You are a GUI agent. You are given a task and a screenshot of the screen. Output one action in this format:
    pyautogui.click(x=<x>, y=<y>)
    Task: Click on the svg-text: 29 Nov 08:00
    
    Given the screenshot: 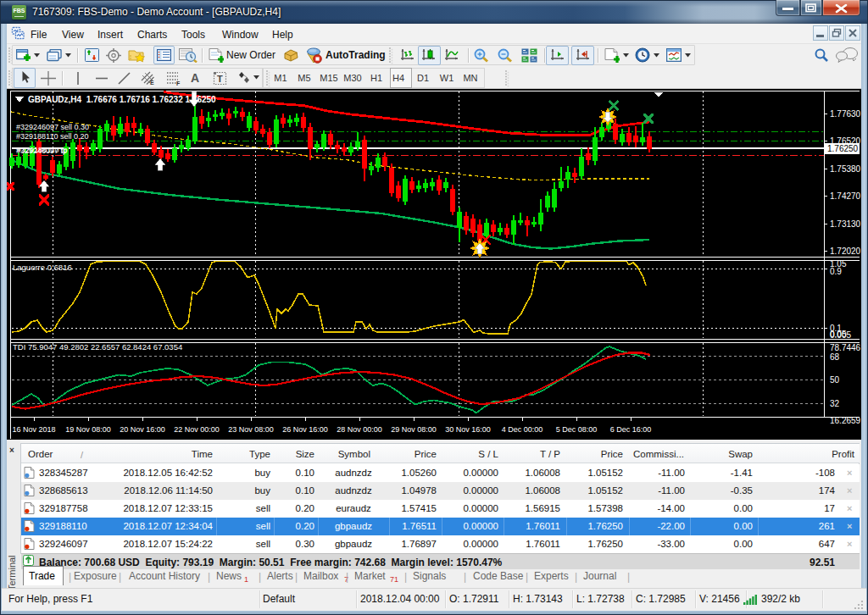 What is the action you would take?
    pyautogui.click(x=414, y=429)
    